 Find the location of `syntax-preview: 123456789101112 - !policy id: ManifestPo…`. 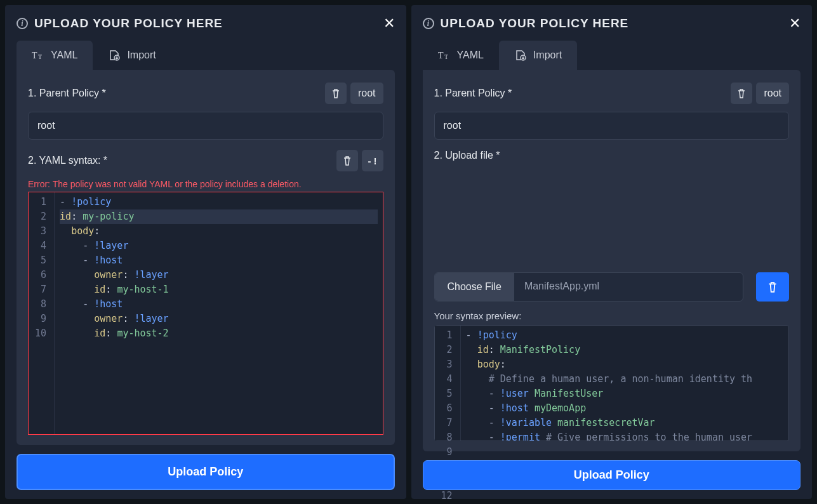

syntax-preview: 123456789101112 - !policy id: ManifestPo… is located at coordinates (612, 383).